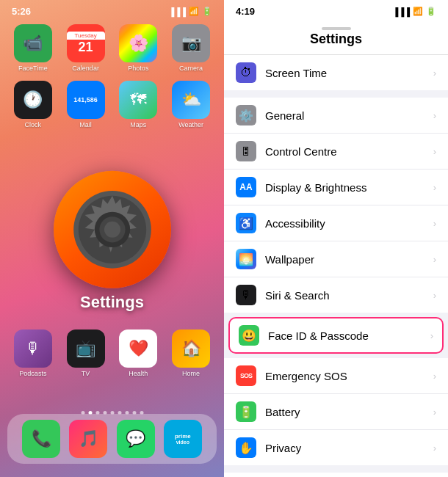 The height and width of the screenshot is (477, 448). Describe the element at coordinates (435, 116) in the screenshot. I see `general-chevron: ›` at that location.